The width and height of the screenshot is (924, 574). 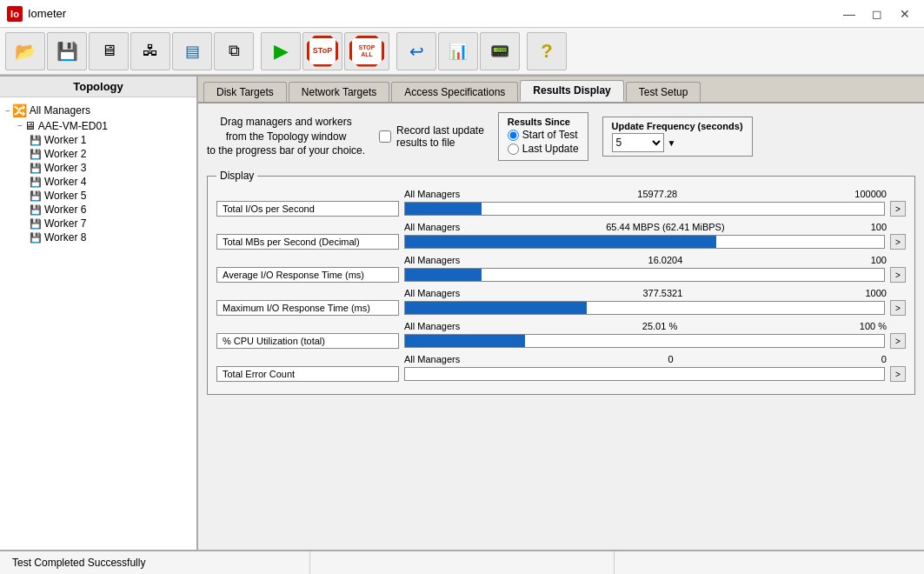 I want to click on metric-6-manager: All Managers, so click(x=432, y=359).